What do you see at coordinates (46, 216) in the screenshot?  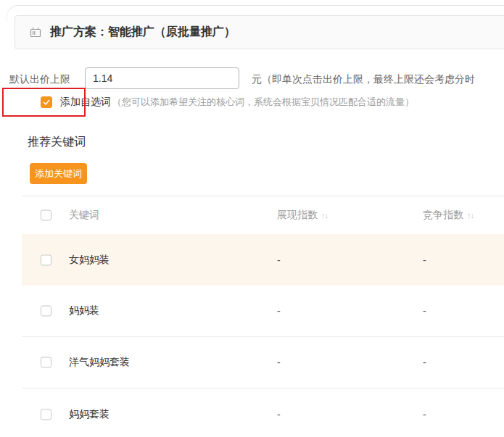 I see `select-all-checkbox` at bounding box center [46, 216].